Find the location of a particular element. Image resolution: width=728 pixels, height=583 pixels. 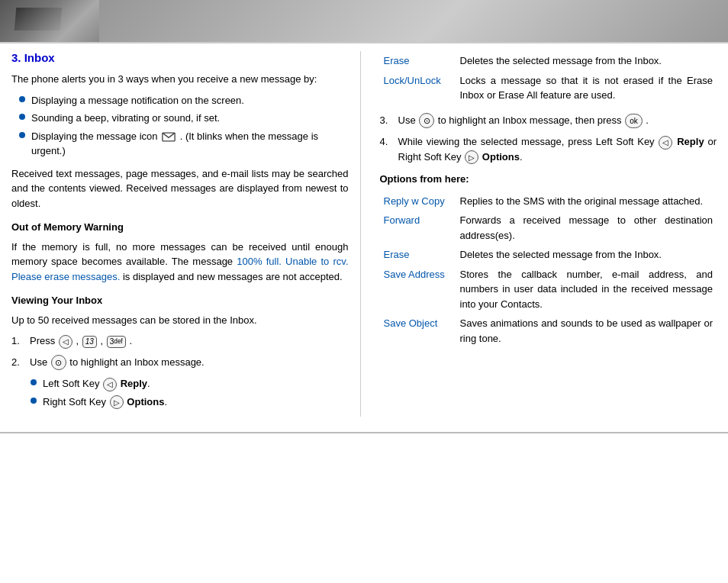

bullet-text-2: Sounding a beep, vibrating or sound, if … is located at coordinates (125, 118).